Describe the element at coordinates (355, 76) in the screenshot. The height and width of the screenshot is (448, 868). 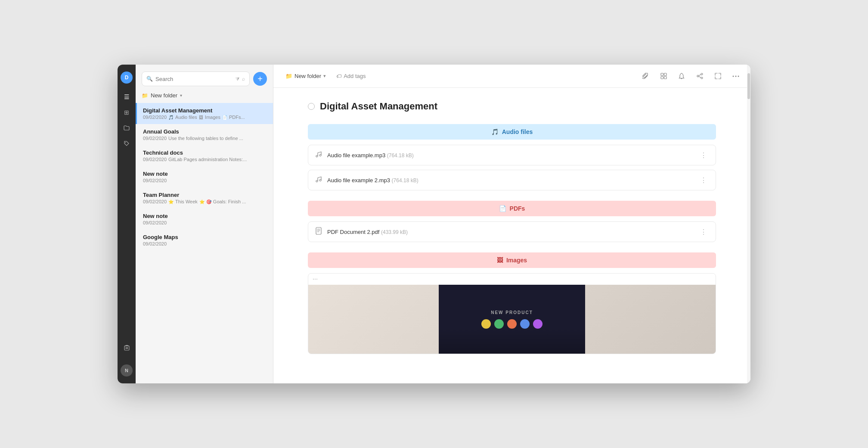
I see `toolbar-tag-label: Add tags` at that location.